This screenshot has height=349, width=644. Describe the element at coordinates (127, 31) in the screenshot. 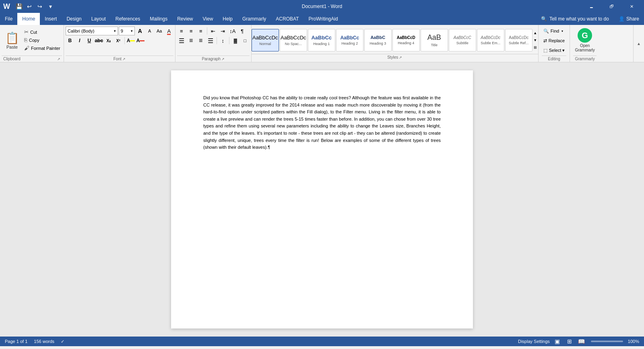

I see `font-size-selector: 9 ▾` at that location.